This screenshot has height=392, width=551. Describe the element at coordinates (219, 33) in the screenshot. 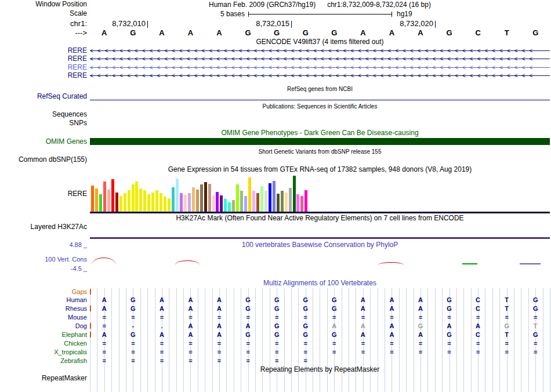

I see `sequence-base: A` at that location.